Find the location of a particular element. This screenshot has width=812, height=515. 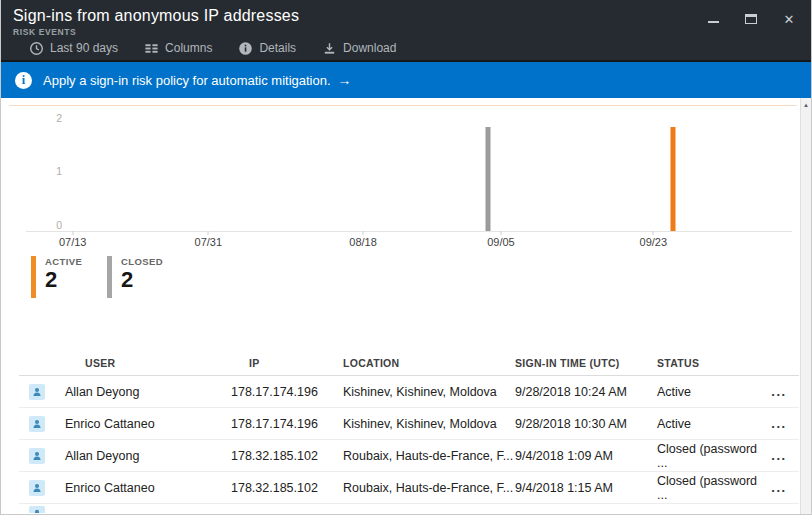

toolbar-columns-button: Columns is located at coordinates (178, 48).